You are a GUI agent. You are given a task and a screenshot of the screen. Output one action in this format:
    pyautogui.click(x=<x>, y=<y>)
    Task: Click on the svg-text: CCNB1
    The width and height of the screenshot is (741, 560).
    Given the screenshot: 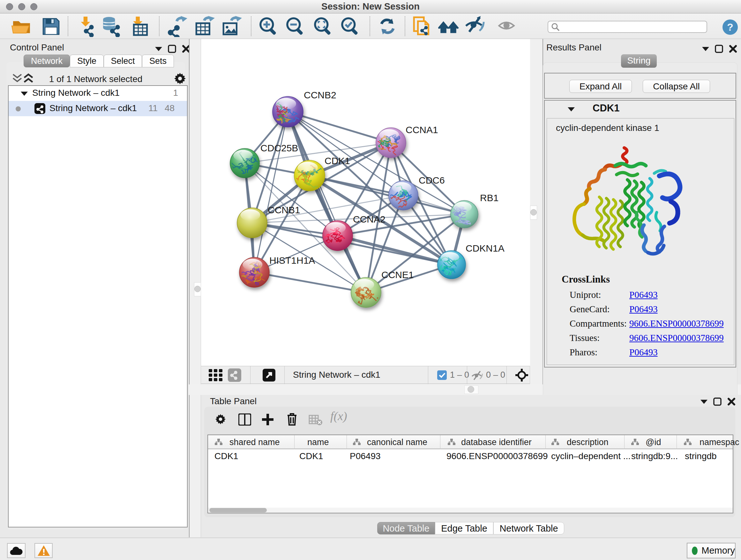 What is the action you would take?
    pyautogui.click(x=284, y=210)
    